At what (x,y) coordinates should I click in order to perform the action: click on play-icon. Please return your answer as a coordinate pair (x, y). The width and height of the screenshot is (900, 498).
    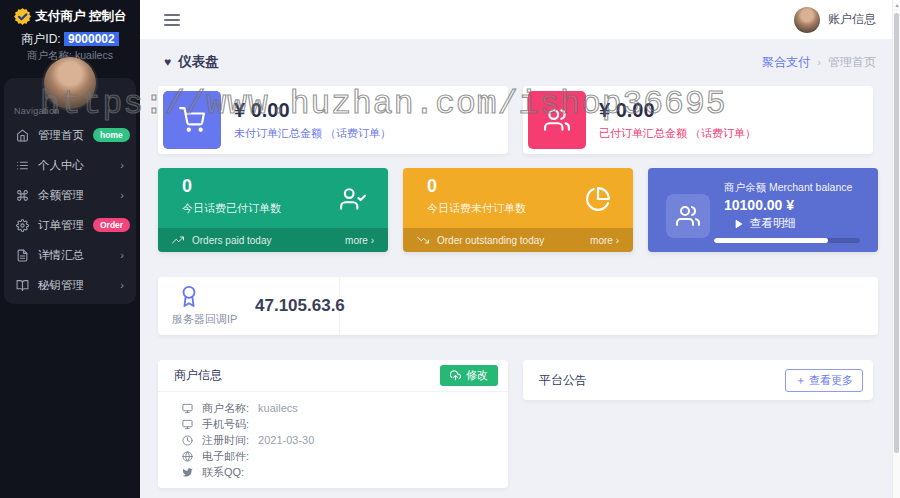
    Looking at the image, I should click on (739, 224).